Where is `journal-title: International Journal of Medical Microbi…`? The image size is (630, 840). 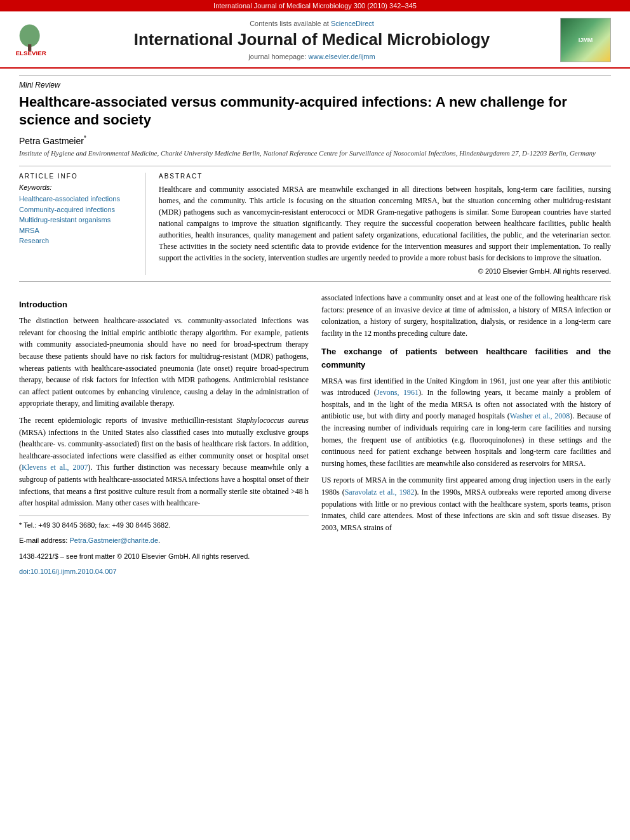 journal-title: International Journal of Medical Microbi… is located at coordinates (312, 39).